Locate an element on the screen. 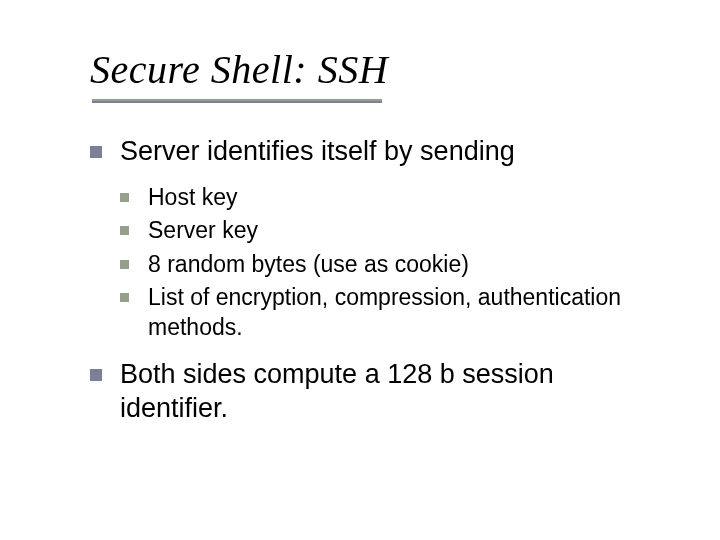  list-item: Server key is located at coordinates (385, 230).